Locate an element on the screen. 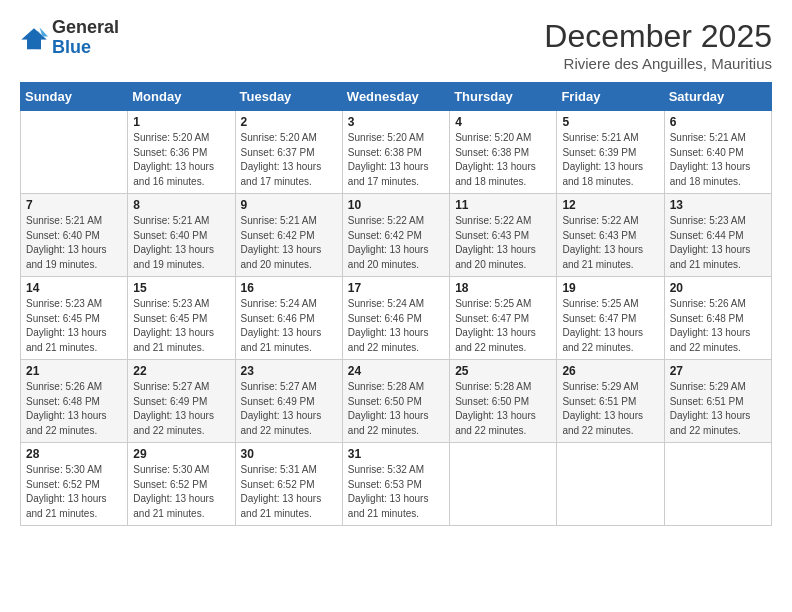  day-number: 23 is located at coordinates (289, 371).